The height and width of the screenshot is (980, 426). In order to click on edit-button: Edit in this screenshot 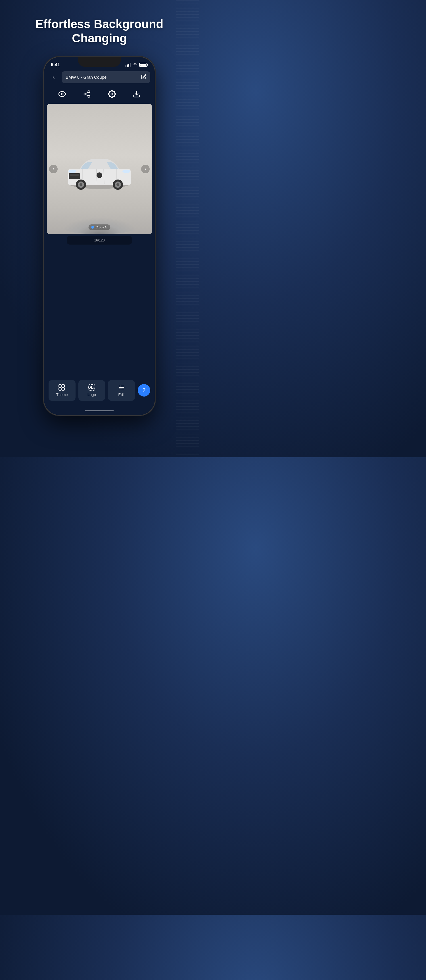, I will do `click(122, 390)`.